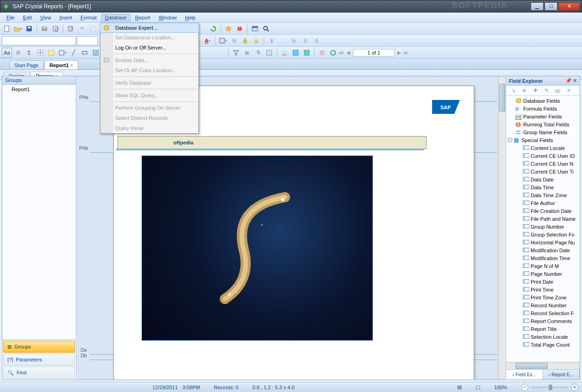  What do you see at coordinates (543, 156) in the screenshot?
I see `special-field-current-ce-user-id: Current CE User ID` at bounding box center [543, 156].